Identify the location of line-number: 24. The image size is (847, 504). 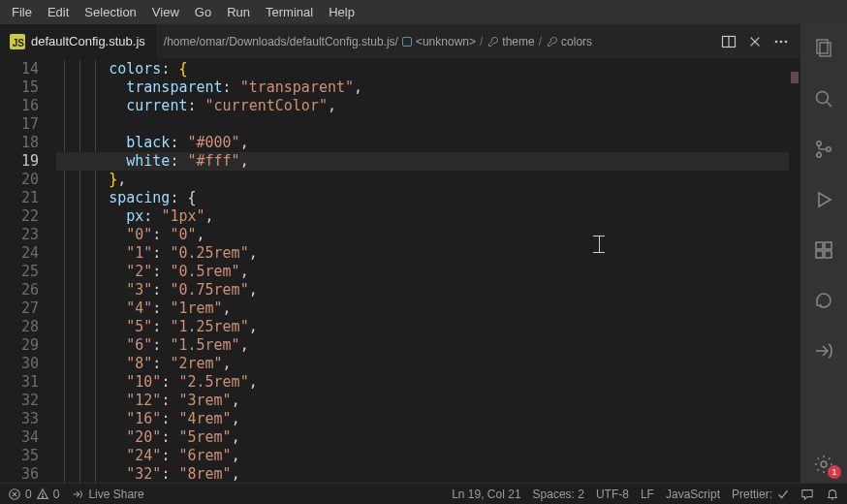
(19, 254).